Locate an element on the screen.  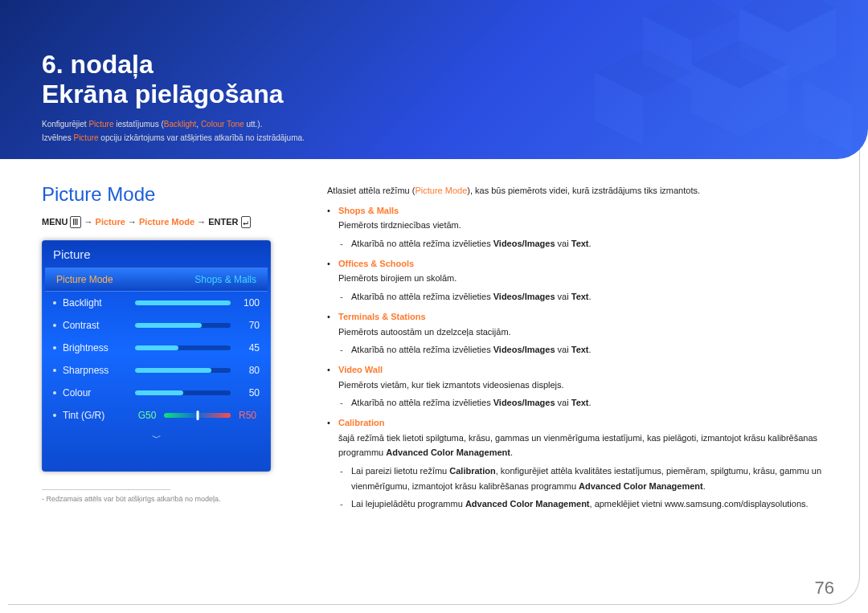
osd-slider-row: Brightness45 is located at coordinates (156, 348).